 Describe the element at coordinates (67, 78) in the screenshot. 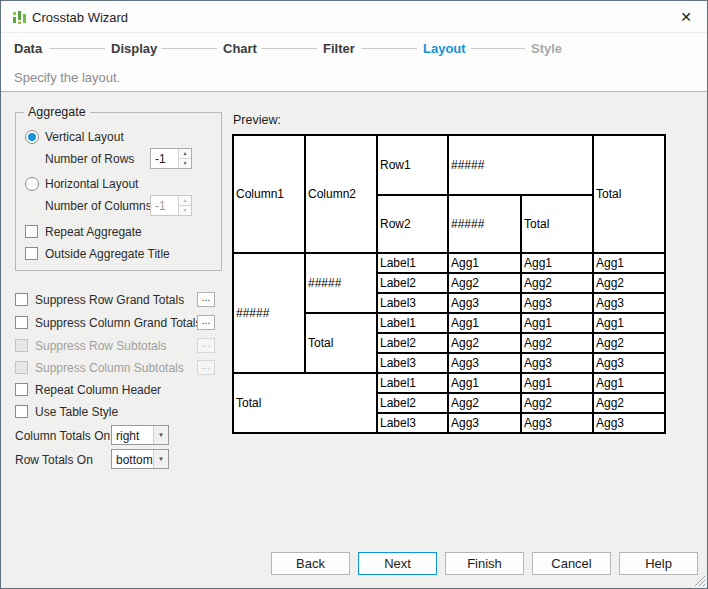

I see `page-subtitle: Specify the layout.` at that location.